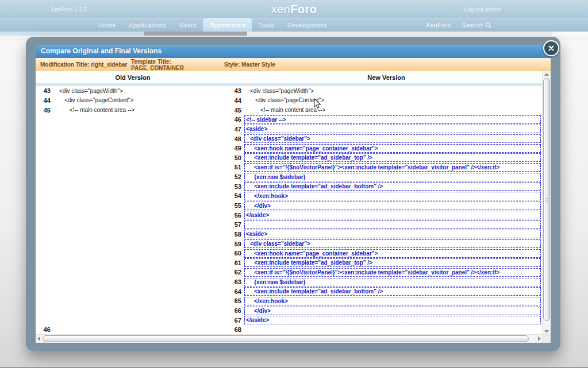  I want to click on tab-home: Home, so click(107, 25).